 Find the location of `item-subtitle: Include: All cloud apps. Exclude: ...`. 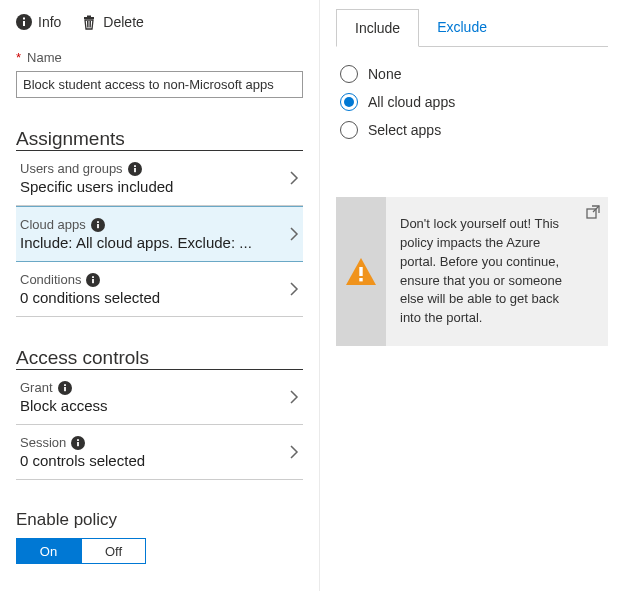

item-subtitle: Include: All cloud apps. Exclude: ... is located at coordinates (154, 242).